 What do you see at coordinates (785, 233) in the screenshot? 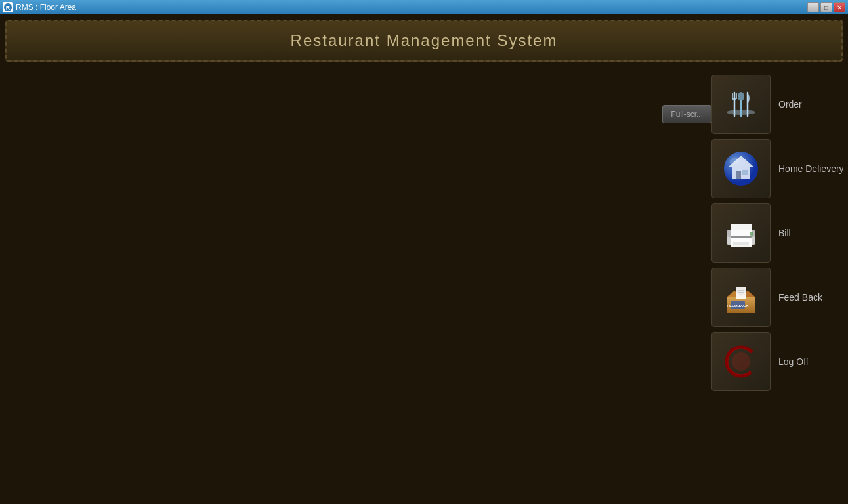
I see `bill-label: Bill` at bounding box center [785, 233].